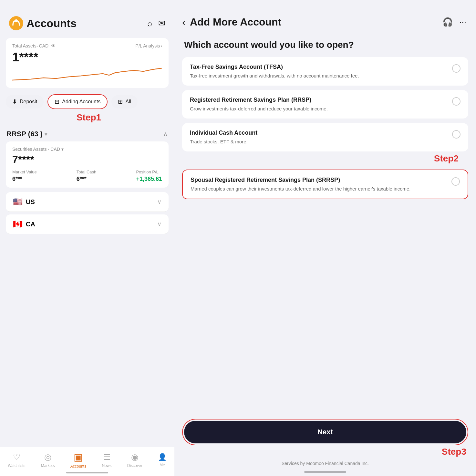  Describe the element at coordinates (16, 23) in the screenshot. I see `app-logo` at that location.